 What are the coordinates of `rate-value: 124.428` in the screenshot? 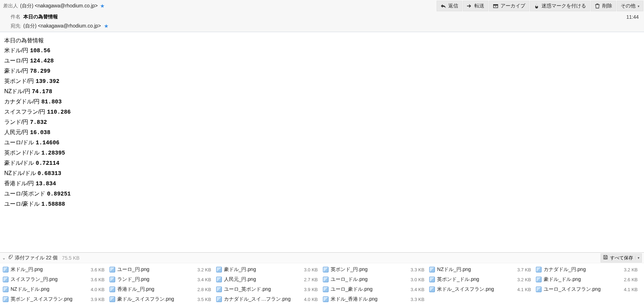 It's located at (42, 61).